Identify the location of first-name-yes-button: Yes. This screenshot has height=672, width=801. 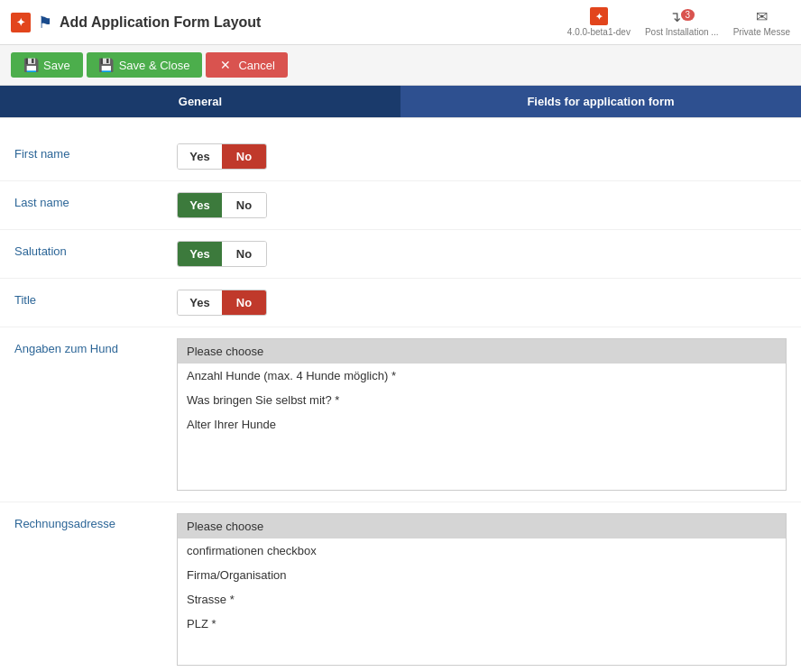
(200, 157).